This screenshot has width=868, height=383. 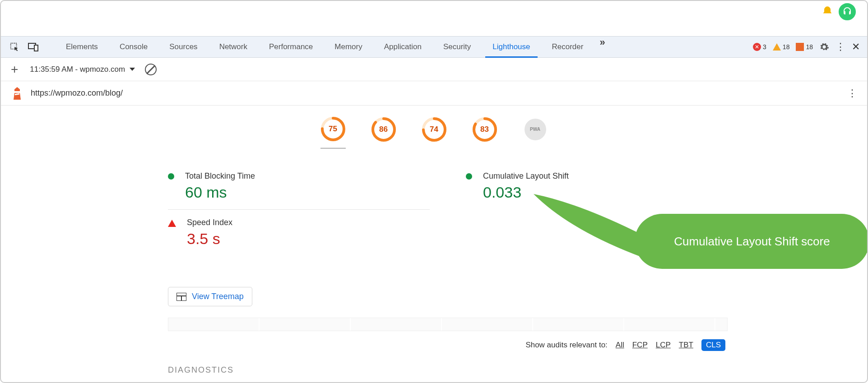 I want to click on report-url: https://wpmozo.com/blog/, so click(x=77, y=93).